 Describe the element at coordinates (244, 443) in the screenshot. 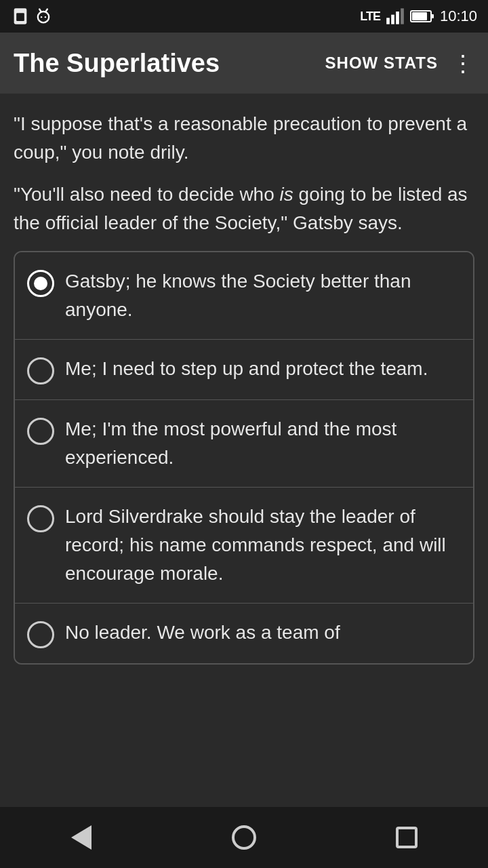

I see `choice-option-3: Me; I'm the most powerful and the most e…` at that location.